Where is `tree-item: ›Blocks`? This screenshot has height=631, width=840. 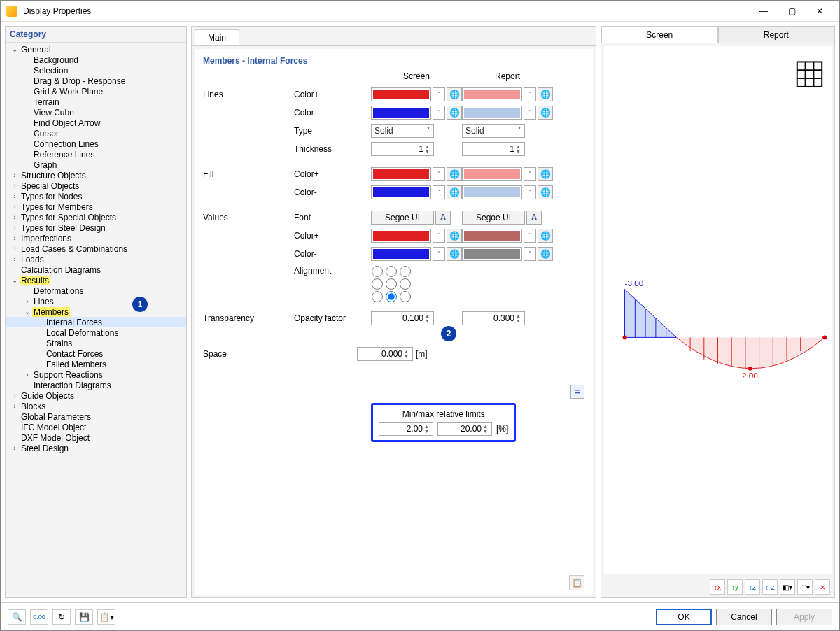
tree-item: ›Blocks is located at coordinates (96, 406).